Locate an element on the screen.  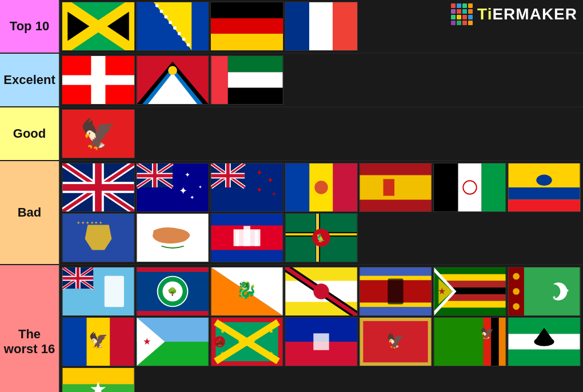
flag-turkmenistan: ★ ★ ★ ★ ★ is located at coordinates (544, 291).